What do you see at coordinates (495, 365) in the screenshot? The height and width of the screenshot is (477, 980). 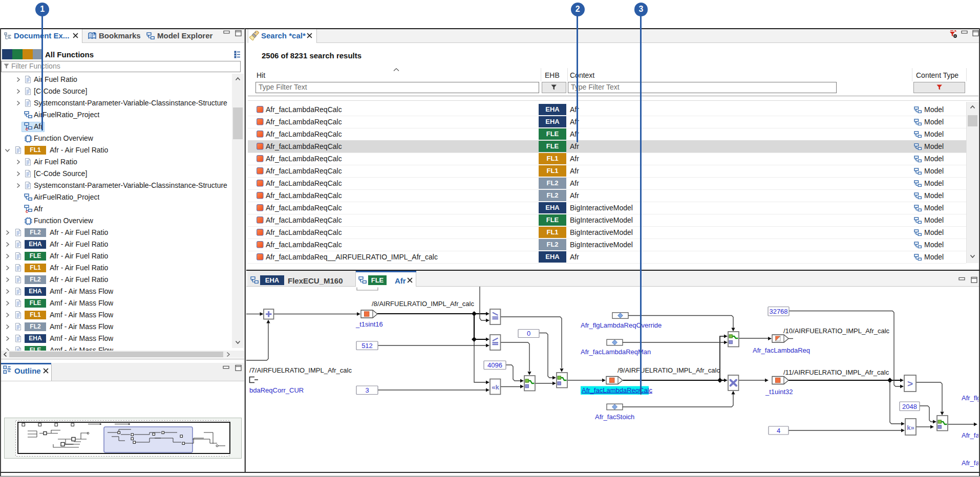 I see `svg-text: 4096` at bounding box center [495, 365].